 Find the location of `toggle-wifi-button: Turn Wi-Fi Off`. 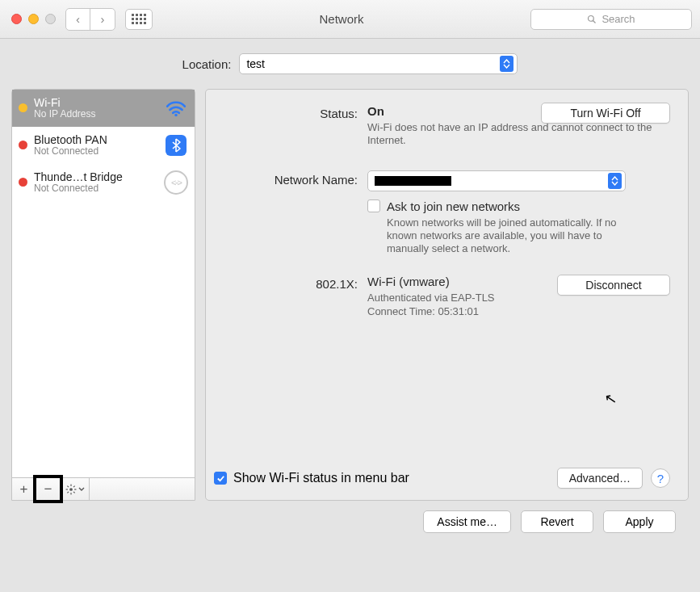

toggle-wifi-button: Turn Wi-Fi Off is located at coordinates (606, 113).